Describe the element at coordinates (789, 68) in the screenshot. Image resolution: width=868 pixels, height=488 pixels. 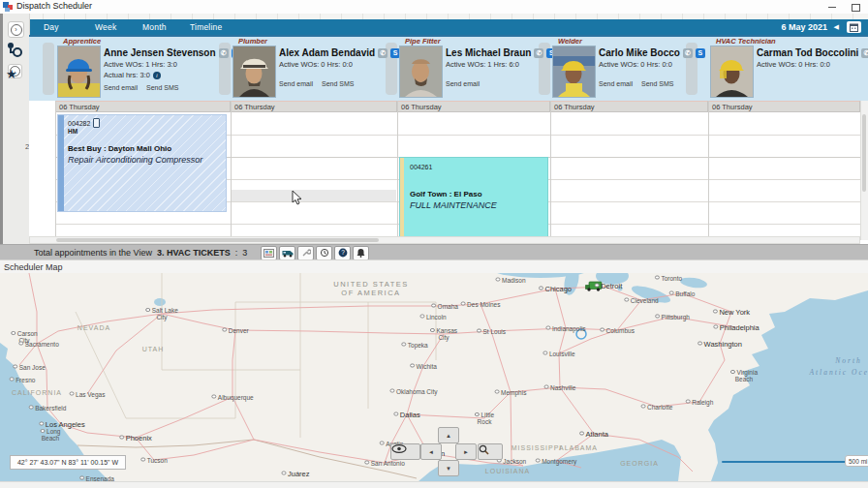
I see `resource-card-carman: HVAC Technician Carman Tod Boccolini ✆ S…` at that location.